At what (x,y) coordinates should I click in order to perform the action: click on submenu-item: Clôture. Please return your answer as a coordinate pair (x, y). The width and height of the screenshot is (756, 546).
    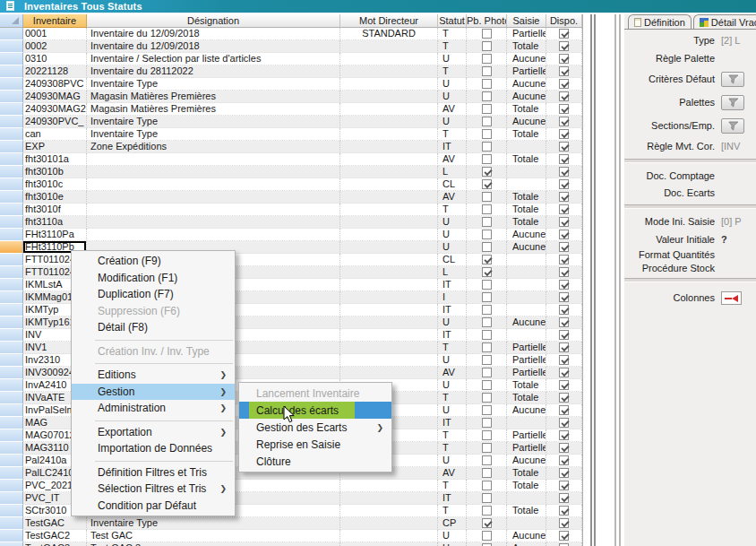
    Looking at the image, I should click on (315, 461).